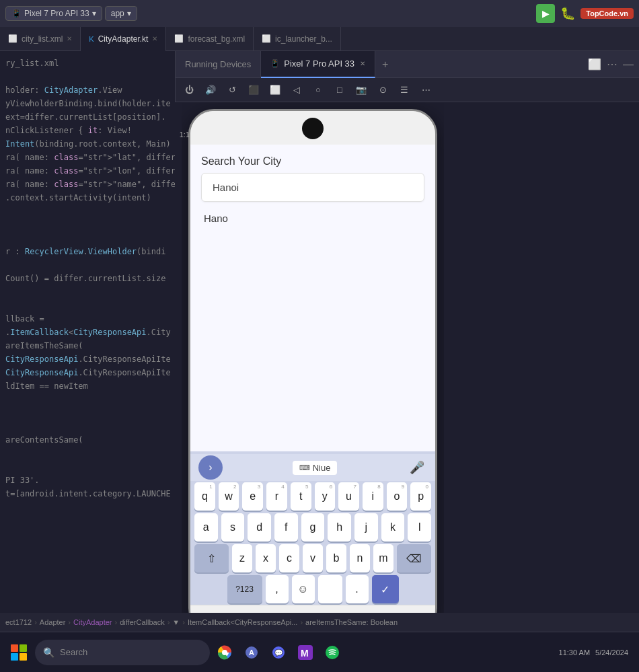  I want to click on key-b: b, so click(336, 558).